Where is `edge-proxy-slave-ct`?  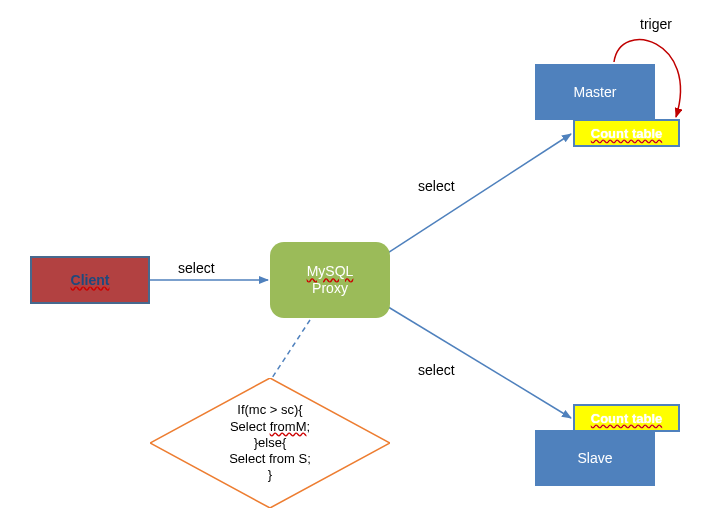
edge-proxy-slave-ct is located at coordinates (476, 360).